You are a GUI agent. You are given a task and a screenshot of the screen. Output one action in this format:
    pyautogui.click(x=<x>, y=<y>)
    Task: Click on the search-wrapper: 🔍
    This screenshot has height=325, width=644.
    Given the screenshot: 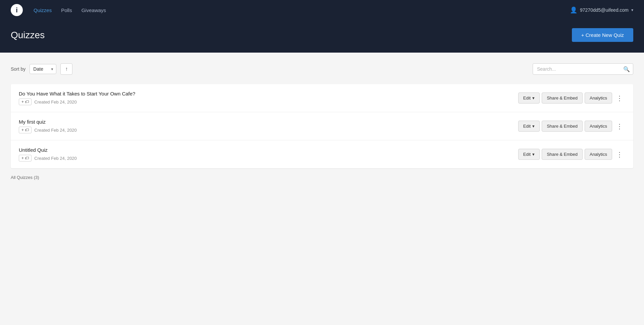 What is the action you would take?
    pyautogui.click(x=583, y=69)
    